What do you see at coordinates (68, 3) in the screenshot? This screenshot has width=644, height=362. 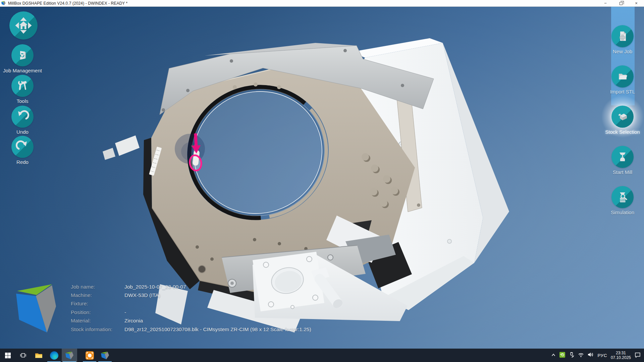 I see `window-title: MillBox DGSHAPE Edition V24.0.7 (2024) -…` at bounding box center [68, 3].